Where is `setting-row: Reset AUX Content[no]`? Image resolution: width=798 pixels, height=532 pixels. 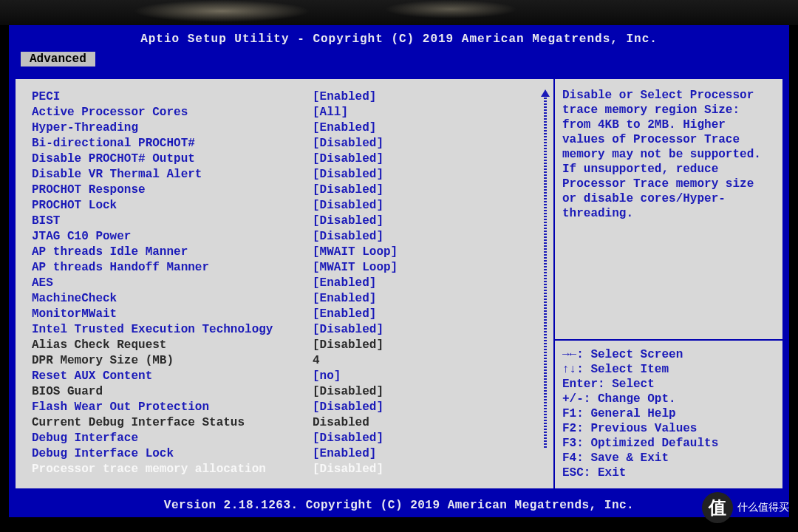 setting-row: Reset AUX Content[no] is located at coordinates (289, 376).